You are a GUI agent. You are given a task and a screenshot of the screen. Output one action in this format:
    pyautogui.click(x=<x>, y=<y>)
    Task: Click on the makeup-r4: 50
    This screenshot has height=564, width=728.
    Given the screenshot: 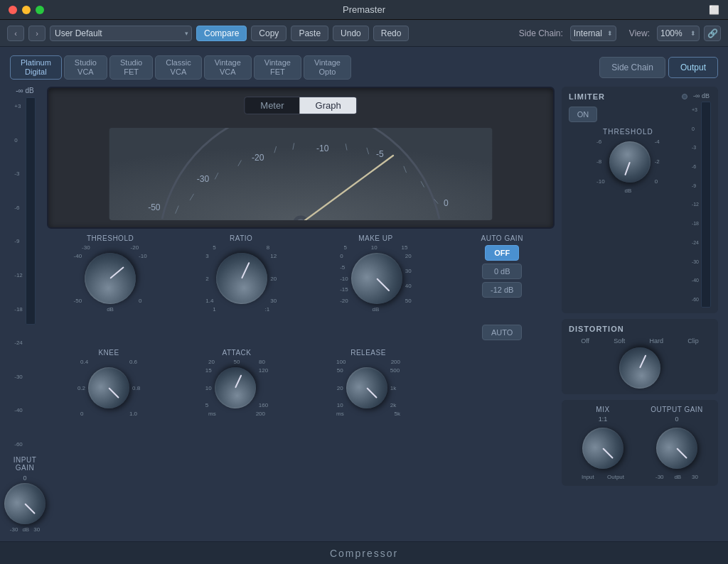 What is the action you would take?
    pyautogui.click(x=408, y=301)
    